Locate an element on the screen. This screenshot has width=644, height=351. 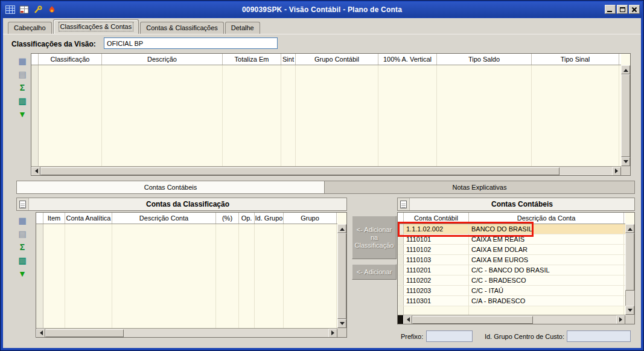
account-row: 1110102CAIXA EM DOLAR is located at coordinates (512, 250).